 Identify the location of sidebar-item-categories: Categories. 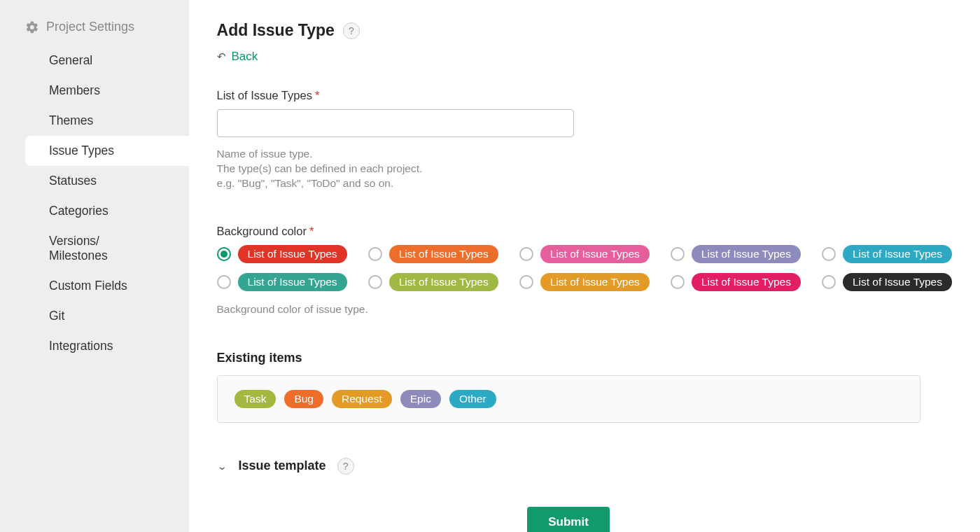
(94, 211).